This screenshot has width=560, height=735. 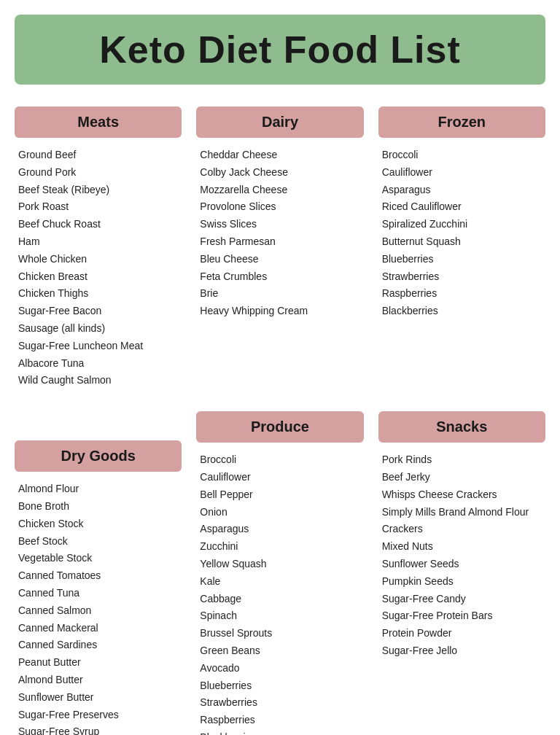 I want to click on list-item: Swiss Slices, so click(x=280, y=225).